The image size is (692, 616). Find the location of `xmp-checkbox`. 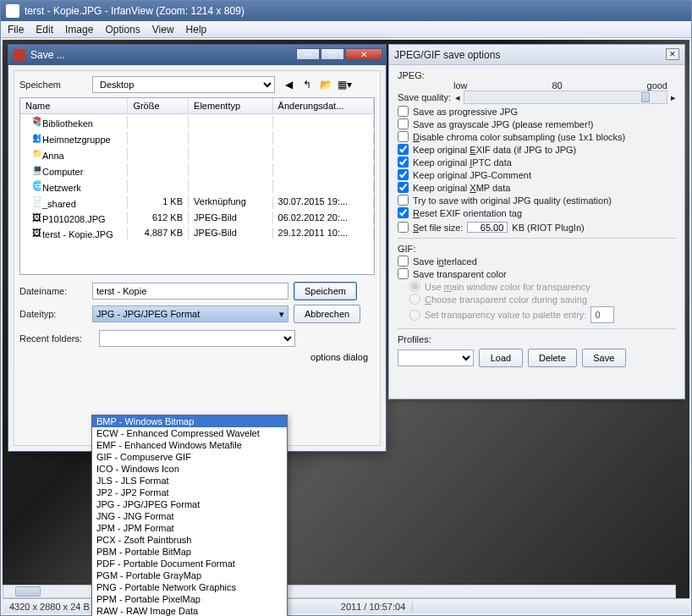

xmp-checkbox is located at coordinates (403, 188).